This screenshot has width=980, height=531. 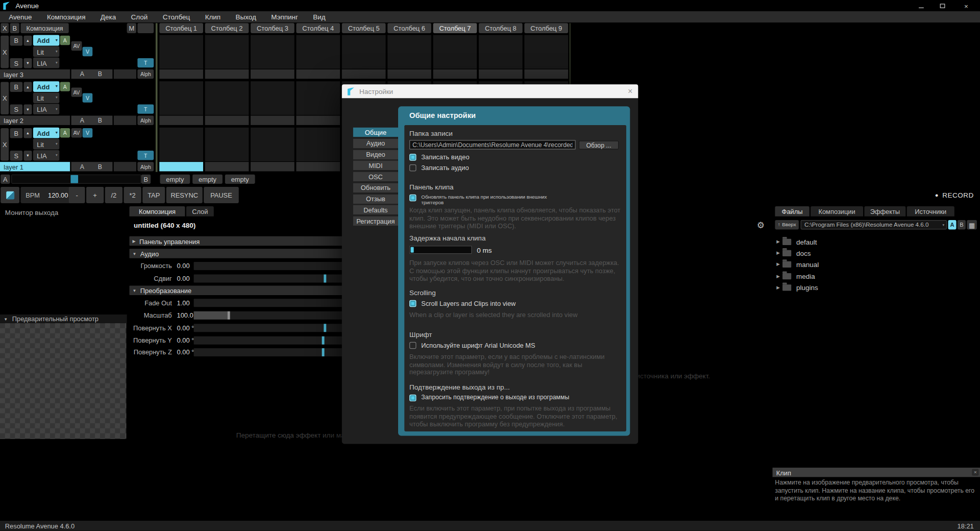 What do you see at coordinates (876, 242) in the screenshot?
I see `folder-row-default: ▶default` at bounding box center [876, 242].